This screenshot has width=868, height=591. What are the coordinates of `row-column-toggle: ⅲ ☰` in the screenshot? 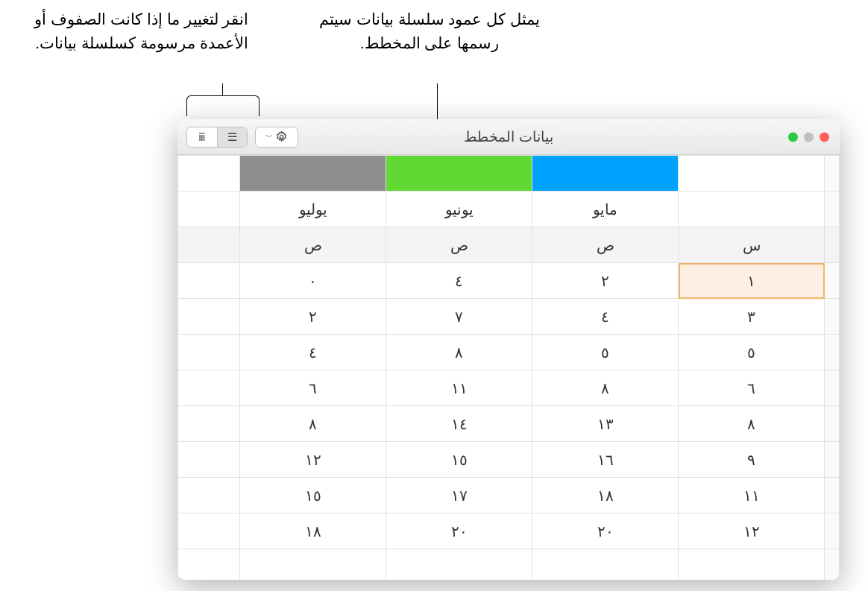 It's located at (217, 137).